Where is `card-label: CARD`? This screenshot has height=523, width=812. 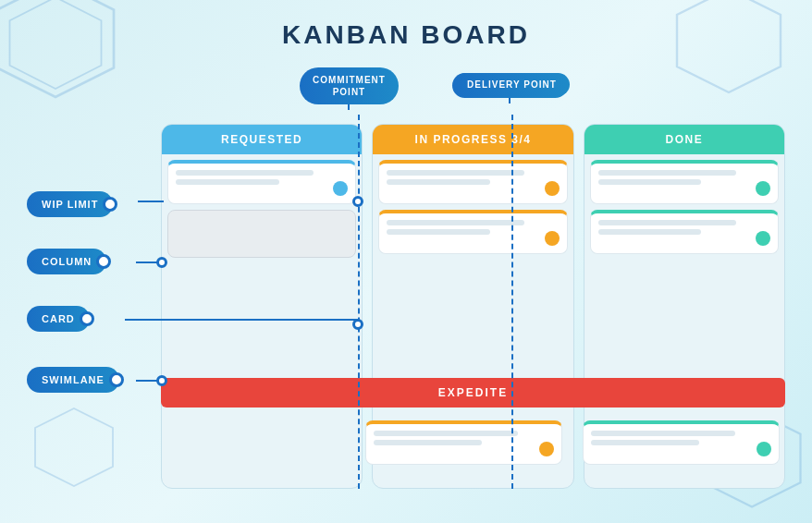
card-label: CARD is located at coordinates (58, 319).